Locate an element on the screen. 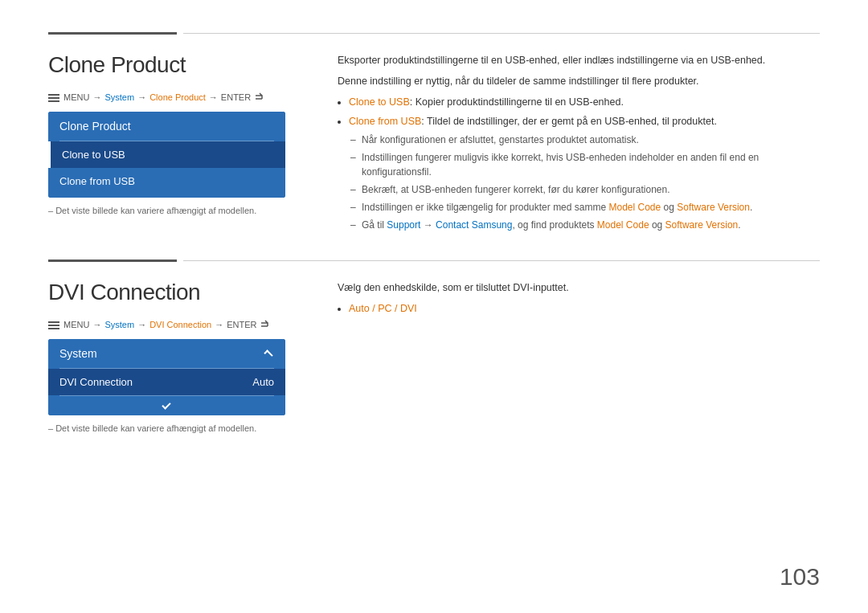 Image resolution: width=868 pixels, height=613 pixels. clone-to-usb-link: Clone to USB is located at coordinates (379, 102).